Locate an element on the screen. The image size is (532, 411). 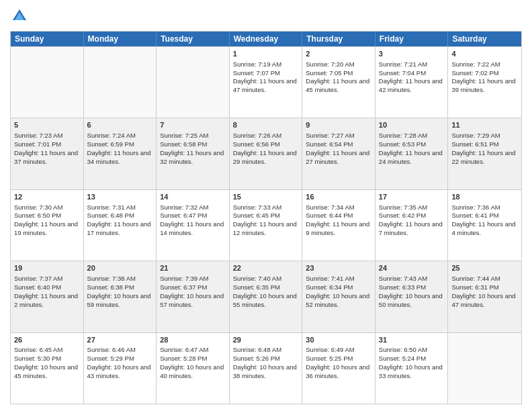
calendar-cell-22: 22 Sunrise: 7:40 AM Sunset: 6:35 PM Dayl… is located at coordinates (266, 297).